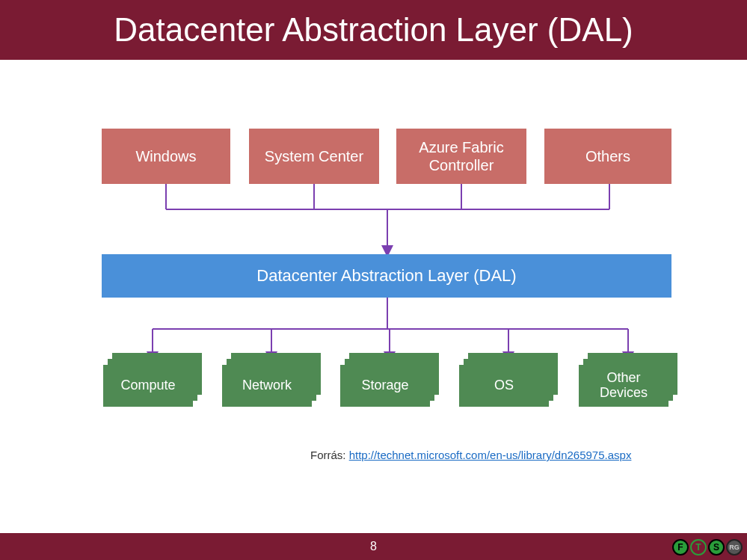 The height and width of the screenshot is (560, 747). I want to click on middle-box-dal: Datacenter Abstraction Layer (DAL), so click(387, 276).